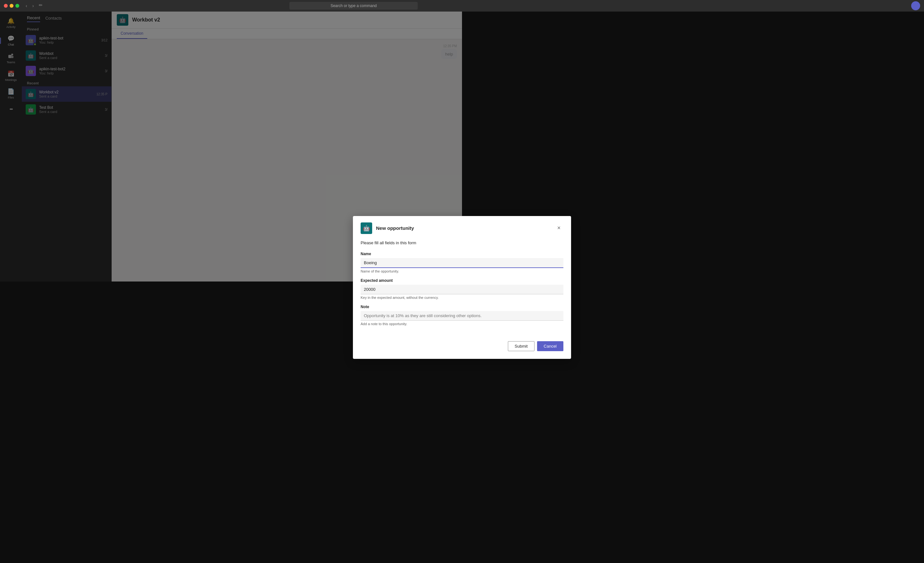 This screenshot has width=924, height=563. Describe the element at coordinates (411, 280) in the screenshot. I see `amount-label: Expected amount` at that location.